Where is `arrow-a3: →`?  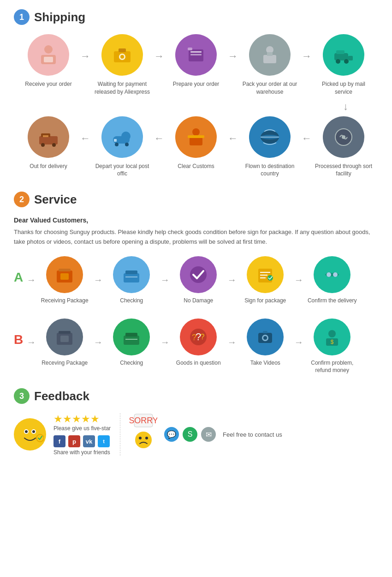
arrow-a3: → is located at coordinates (232, 270).